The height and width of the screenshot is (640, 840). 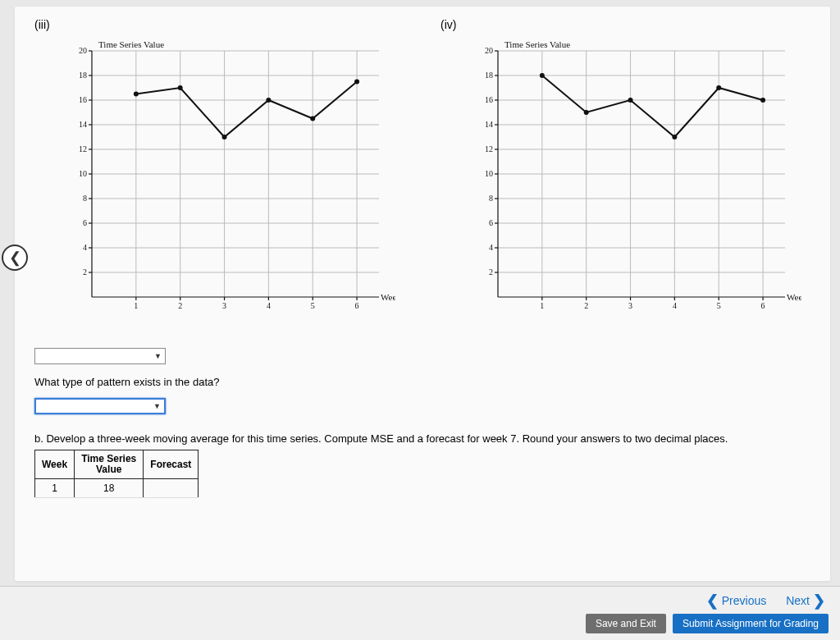 I want to click on chart-label-iv: (iv), so click(x=627, y=25).